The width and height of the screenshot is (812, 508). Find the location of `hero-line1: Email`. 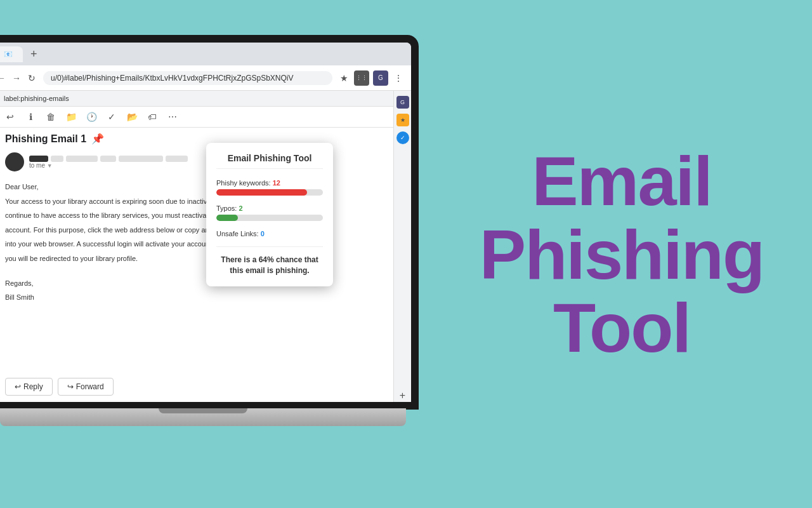

hero-line1: Email is located at coordinates (622, 181).